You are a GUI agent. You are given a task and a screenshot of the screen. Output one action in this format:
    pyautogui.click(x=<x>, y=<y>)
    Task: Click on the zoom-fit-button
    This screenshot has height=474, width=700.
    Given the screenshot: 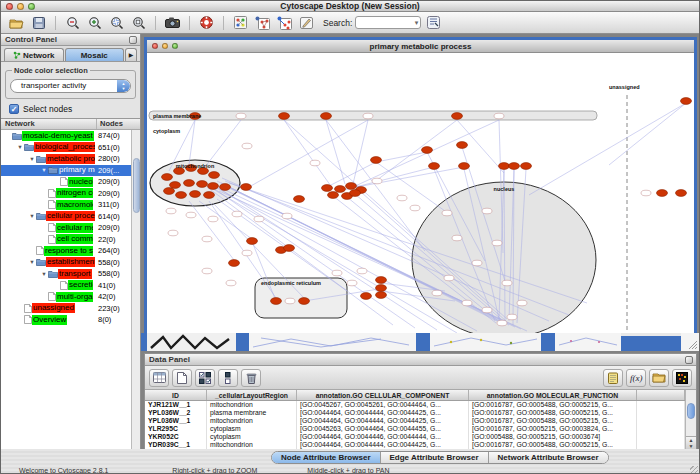 What is the action you would take?
    pyautogui.click(x=138, y=23)
    